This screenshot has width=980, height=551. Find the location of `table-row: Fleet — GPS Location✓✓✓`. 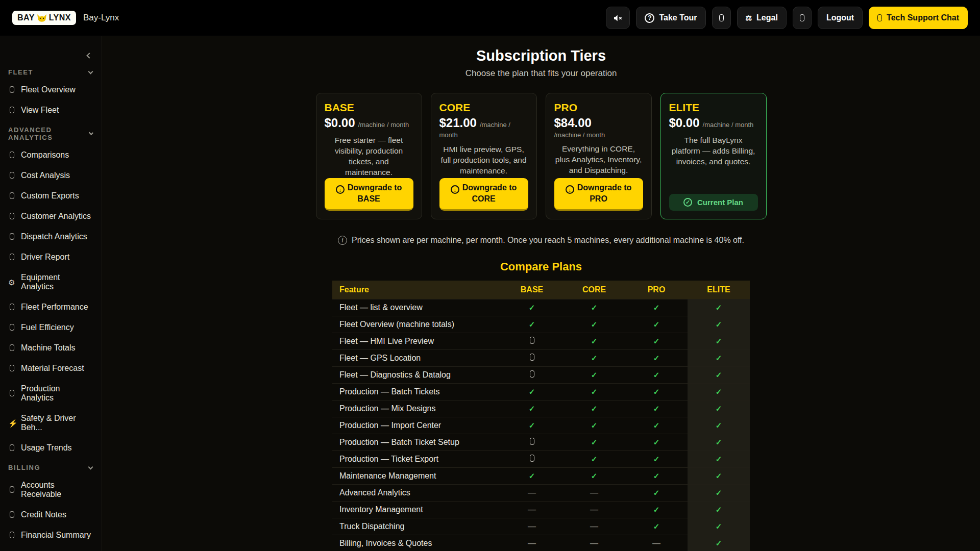

table-row: Fleet — GPS Location✓✓✓ is located at coordinates (541, 358).